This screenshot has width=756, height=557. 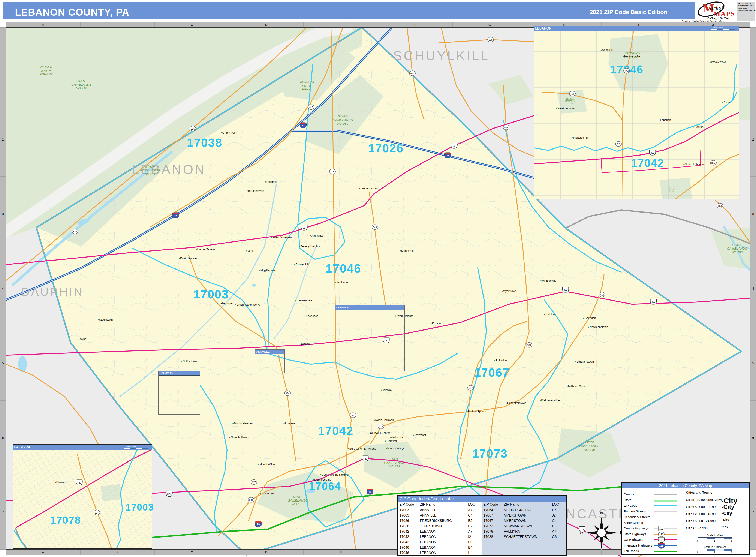 What do you see at coordinates (306, 344) in the screenshot?
I see `town-name: Cleona` at bounding box center [306, 344].